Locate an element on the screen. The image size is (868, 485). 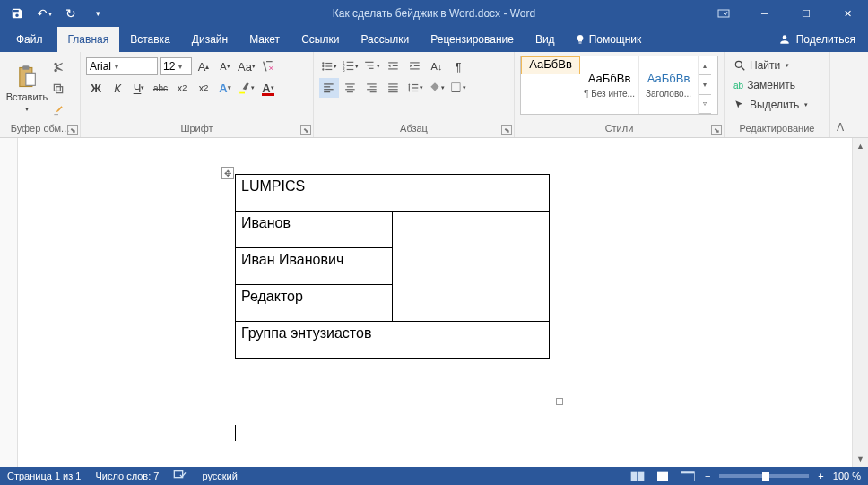
tab-mailings: Рассылки is located at coordinates (385, 39).